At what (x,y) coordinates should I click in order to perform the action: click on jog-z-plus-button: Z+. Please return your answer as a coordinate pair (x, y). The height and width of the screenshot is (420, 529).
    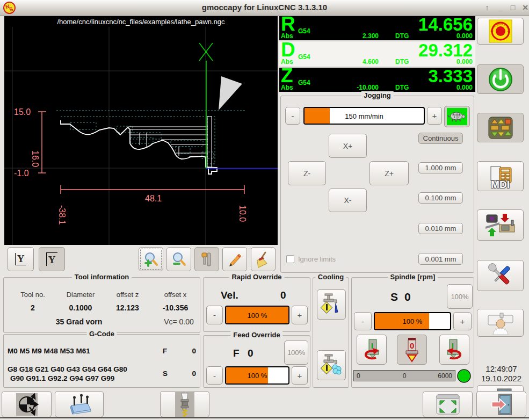
    Looking at the image, I should click on (389, 173).